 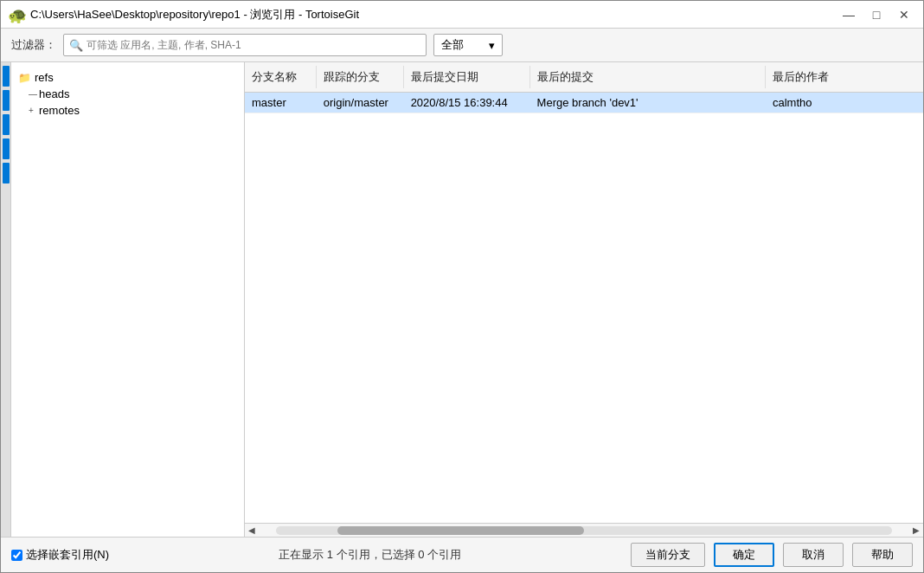 I want to click on cancel-button: 取消, so click(x=813, y=555).